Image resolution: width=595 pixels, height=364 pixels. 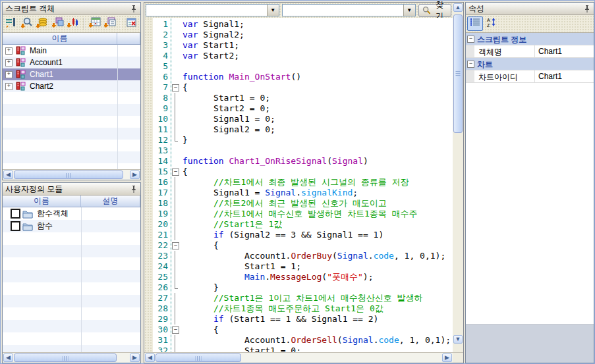 I want to click on code-line: 4var Start2;, so click(x=298, y=56).